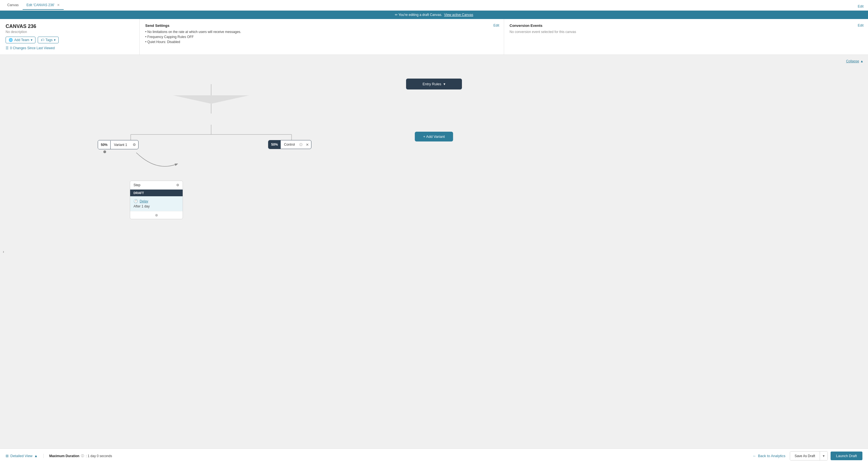  I want to click on delay-after-text: After 1 day, so click(156, 206).